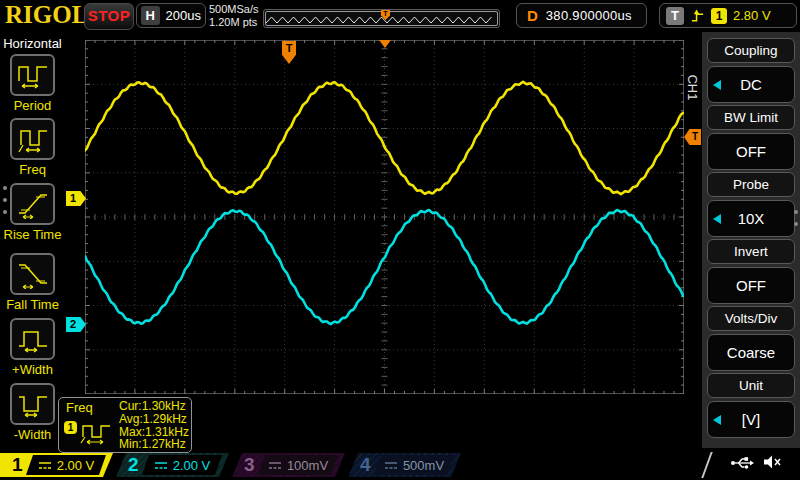  I want to click on brand-logo: RIGOL, so click(46, 15).